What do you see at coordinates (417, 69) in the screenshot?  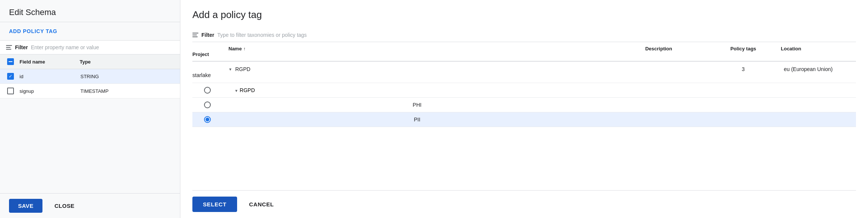 I see `taxonomy-name: ▼ RGPD` at bounding box center [417, 69].